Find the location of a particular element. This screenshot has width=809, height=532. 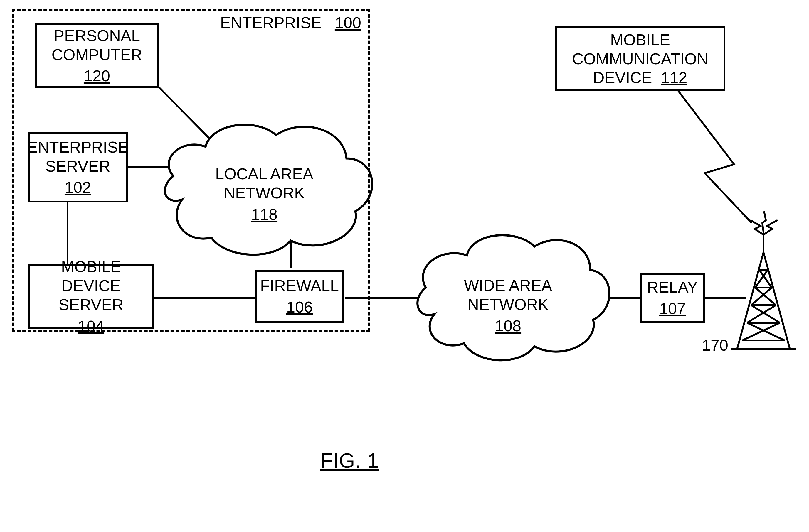

relay-ref: 107 is located at coordinates (672, 308).